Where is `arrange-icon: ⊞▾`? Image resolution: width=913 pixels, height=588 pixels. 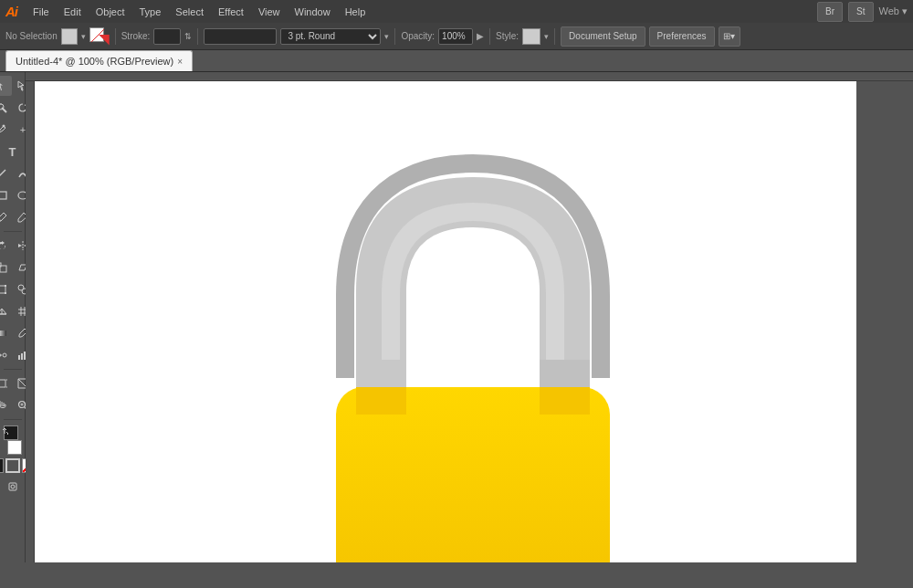
arrange-icon: ⊞▾ is located at coordinates (729, 37).